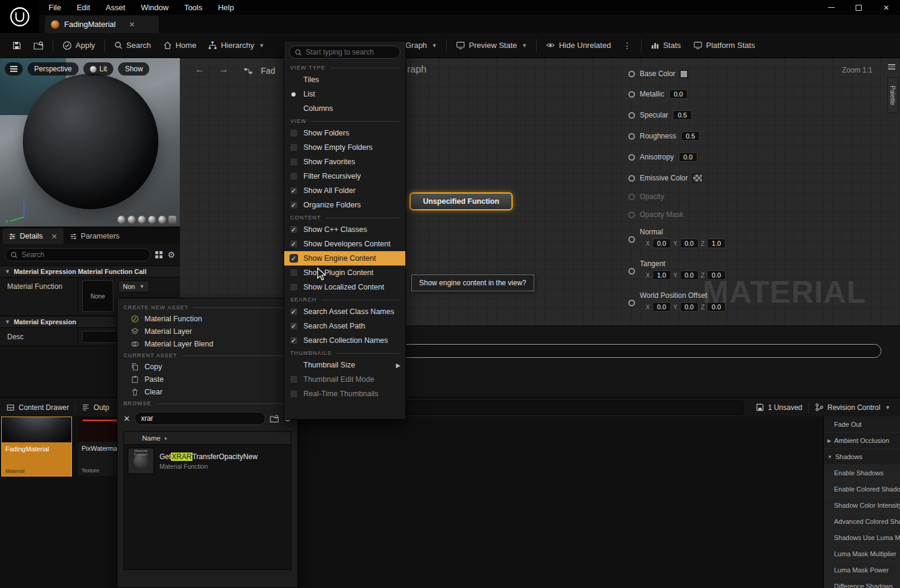 The width and height of the screenshot is (900, 588). What do you see at coordinates (716, 243) in the screenshot?
I see `vector-z-value: 1.0` at bounding box center [716, 243].